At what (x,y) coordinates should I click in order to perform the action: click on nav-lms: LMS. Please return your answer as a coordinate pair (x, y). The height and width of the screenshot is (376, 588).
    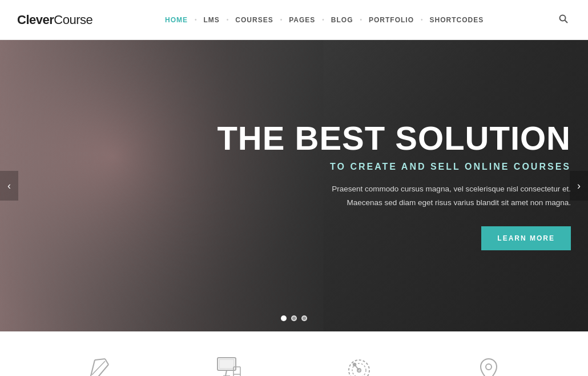
    Looking at the image, I should click on (211, 20).